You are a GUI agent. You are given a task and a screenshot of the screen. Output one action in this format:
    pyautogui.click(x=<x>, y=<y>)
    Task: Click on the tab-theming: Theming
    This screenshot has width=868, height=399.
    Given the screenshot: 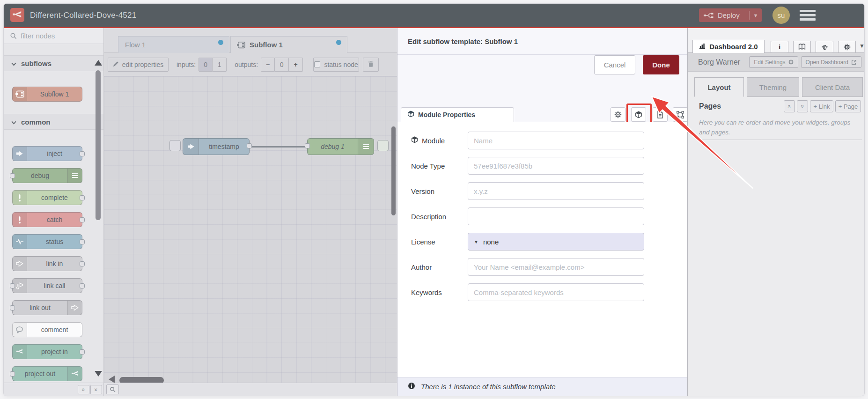 What is the action you would take?
    pyautogui.click(x=773, y=87)
    